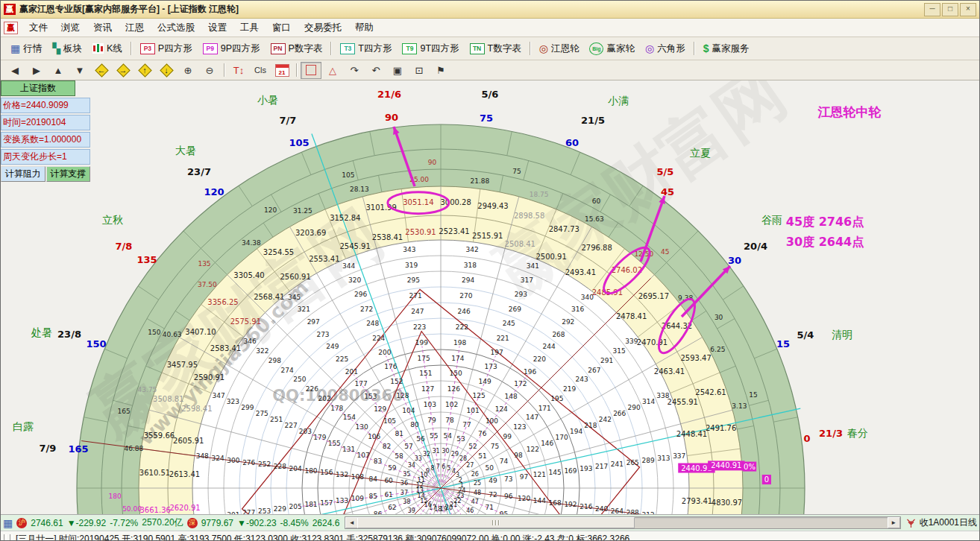 This screenshot has width=980, height=541. Describe the element at coordinates (376, 70) in the screenshot. I see `tool-rotate-ccw: ↶` at that location.